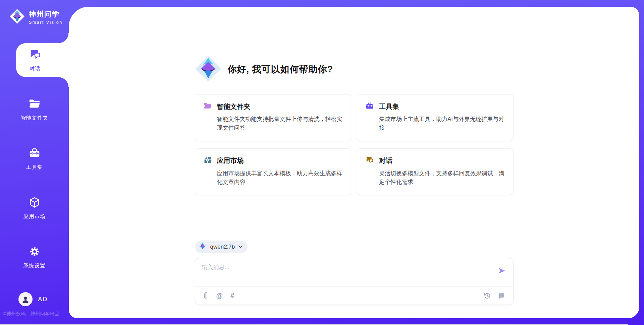 Image resolution: width=644 pixels, height=325 pixels. I want to click on brand-name: 神州问学, so click(46, 14).